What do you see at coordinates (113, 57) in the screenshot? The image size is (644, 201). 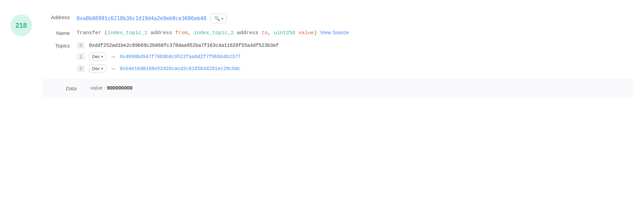 I see `arrow-1: →` at bounding box center [113, 57].